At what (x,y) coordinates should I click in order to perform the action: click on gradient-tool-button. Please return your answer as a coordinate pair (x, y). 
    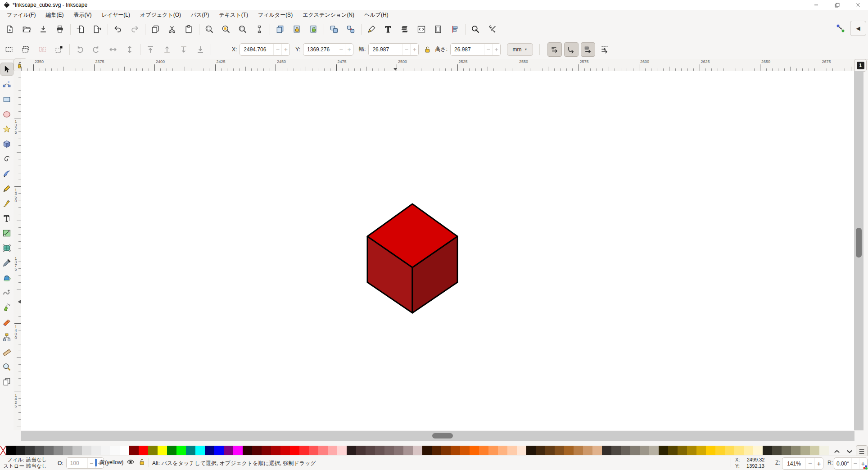
    Looking at the image, I should click on (7, 233).